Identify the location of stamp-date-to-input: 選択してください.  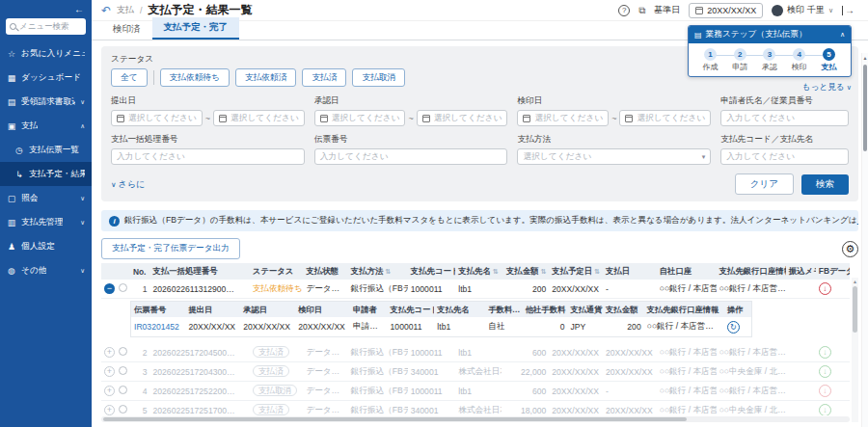
(665, 118).